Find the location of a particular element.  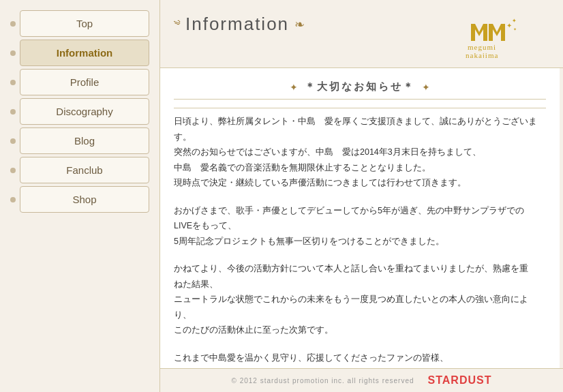

content-paragraph-3: かねてより、今後の活動方針について本人と話し合いを重ねてまいりましたが、熟慮を重… is located at coordinates (360, 300).